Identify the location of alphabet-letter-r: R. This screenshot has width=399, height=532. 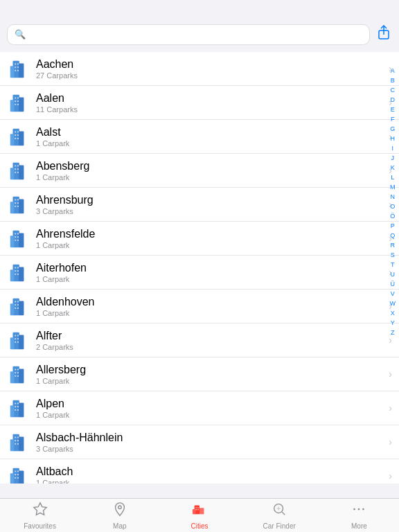
(393, 245).